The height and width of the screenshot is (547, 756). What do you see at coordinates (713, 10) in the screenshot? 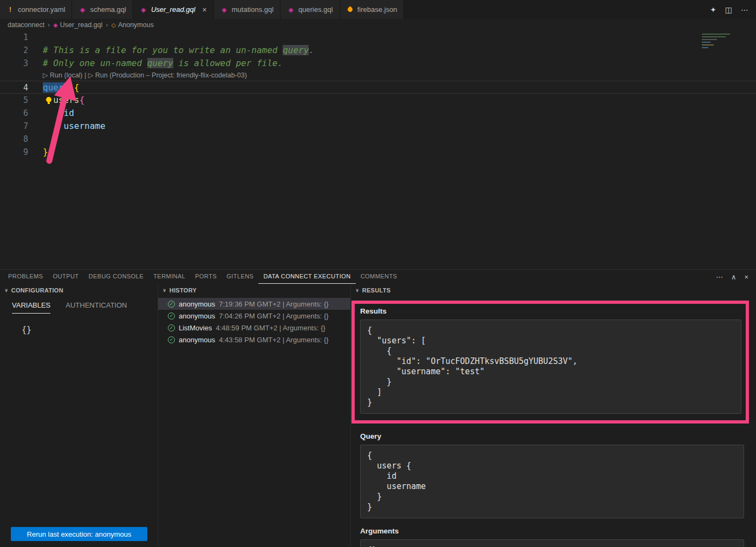
I see `copilot-sparkle-icon: ✦` at bounding box center [713, 10].